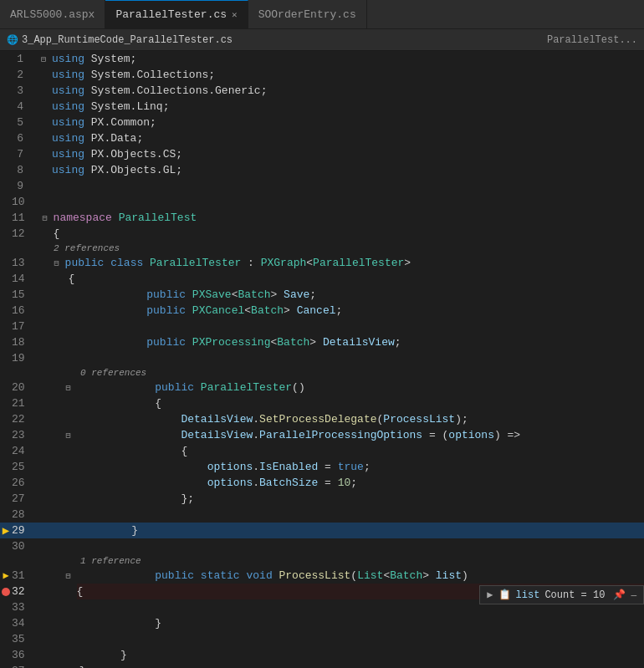 This screenshot has width=644, height=668. Describe the element at coordinates (25, 592) in the screenshot. I see `line-num: 32` at that location.